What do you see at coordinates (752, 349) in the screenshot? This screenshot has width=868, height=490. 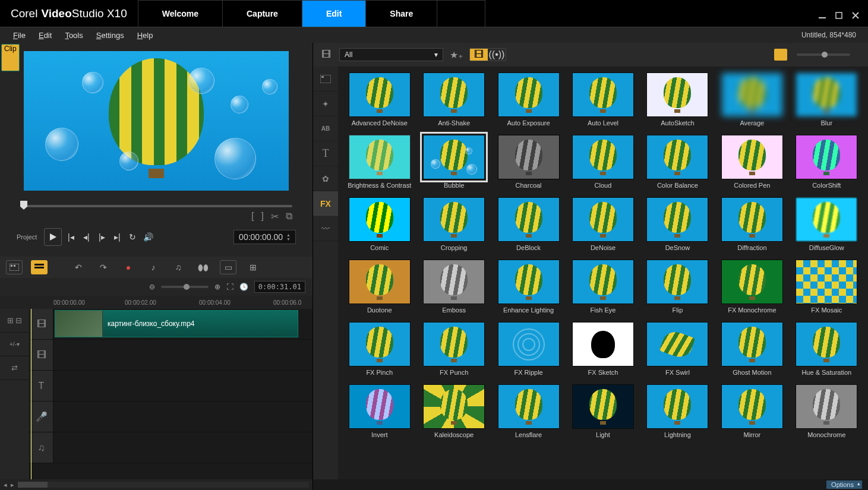 I see `fx-item: Ghost Motion` at bounding box center [752, 349].